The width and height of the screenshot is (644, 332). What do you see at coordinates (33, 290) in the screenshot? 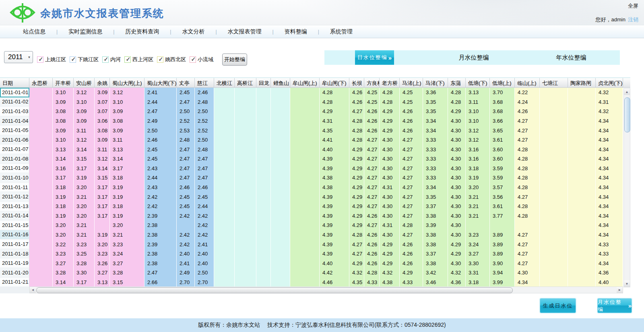
I see `scroll-left-arrow: ◄` at bounding box center [33, 290].